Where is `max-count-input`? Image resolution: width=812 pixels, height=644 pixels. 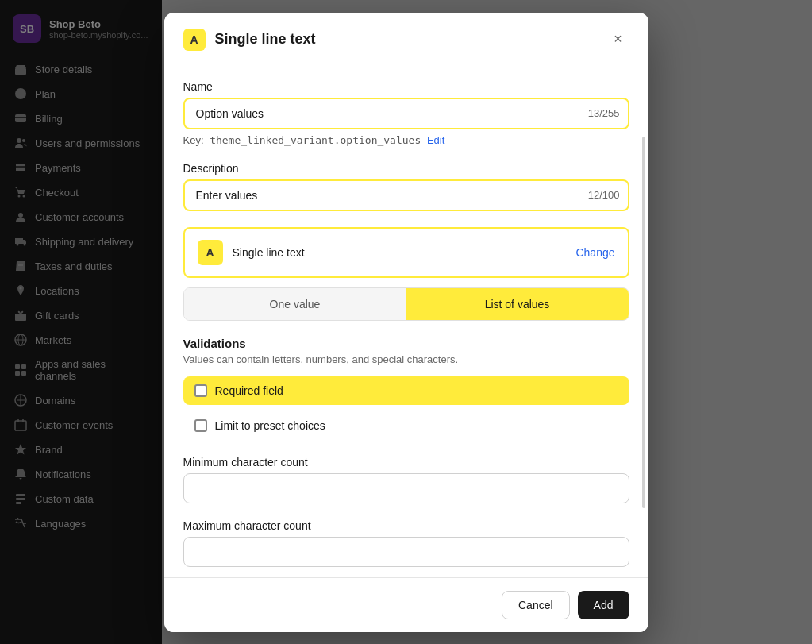 max-count-input is located at coordinates (406, 552).